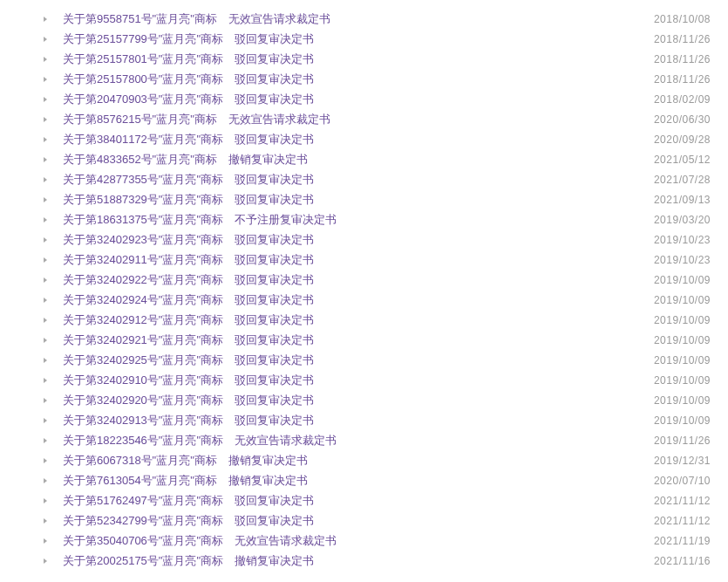 This screenshot has height=582, width=728. I want to click on document-date: 2019/03/20, so click(673, 220).